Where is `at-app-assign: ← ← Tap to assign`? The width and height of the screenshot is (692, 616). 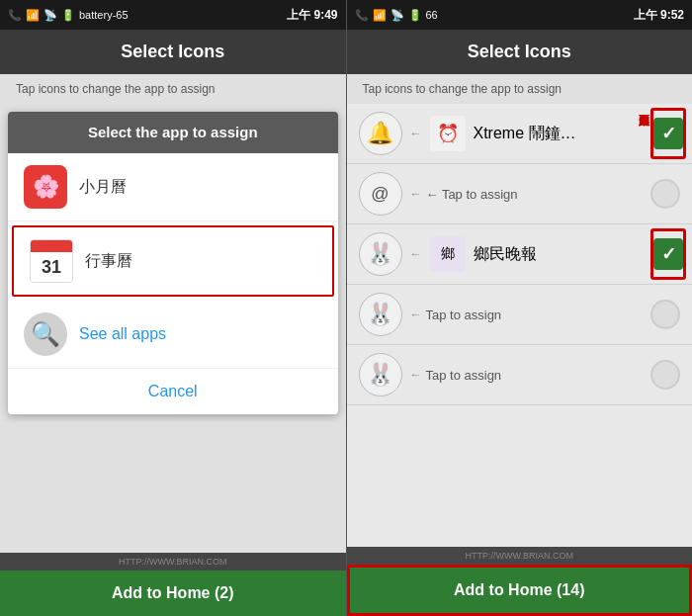
at-app-assign: ← ← Tap to assign is located at coordinates (546, 194).